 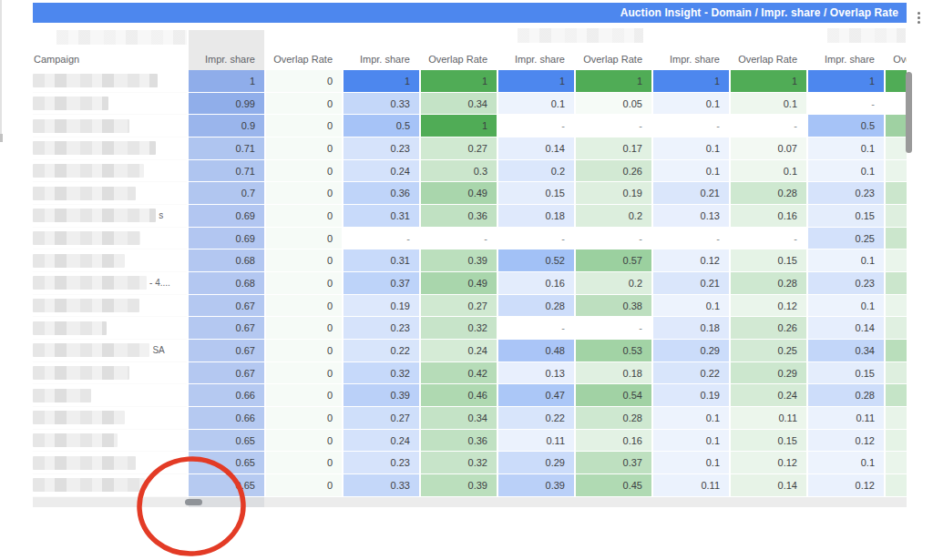 What do you see at coordinates (846, 441) in the screenshot?
I see `impr-share-cell: 0.12` at bounding box center [846, 441].